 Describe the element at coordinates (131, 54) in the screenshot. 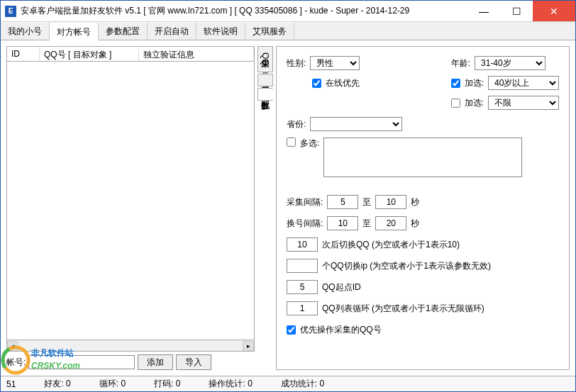

I see `grid-header: ID QQ号 [ 目标对象 ] 独立验证信息` at that location.